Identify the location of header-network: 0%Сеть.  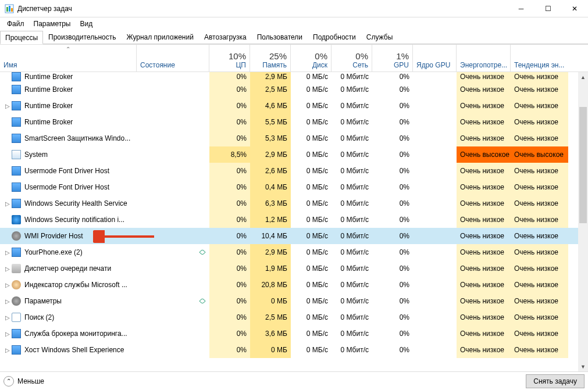
(352, 58).